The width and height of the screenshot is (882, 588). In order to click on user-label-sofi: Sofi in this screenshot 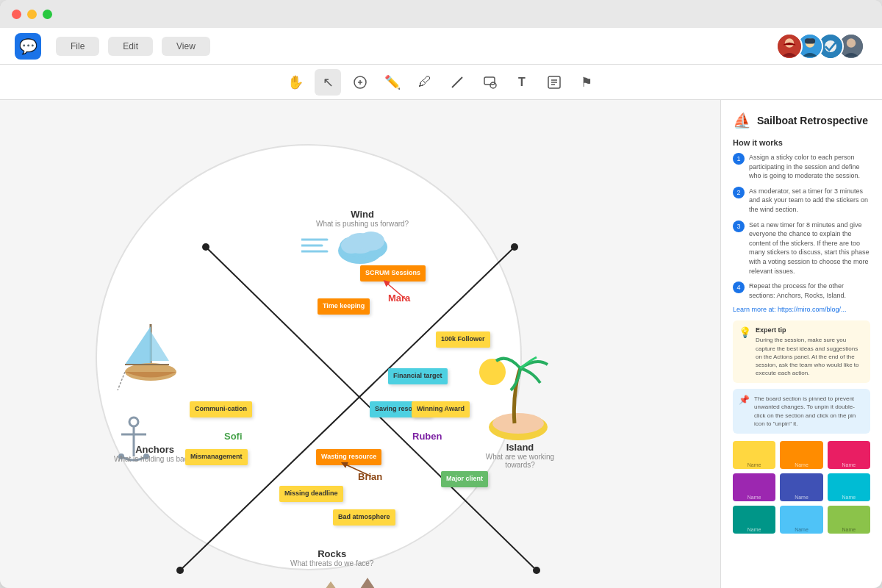, I will do `click(234, 437)`.